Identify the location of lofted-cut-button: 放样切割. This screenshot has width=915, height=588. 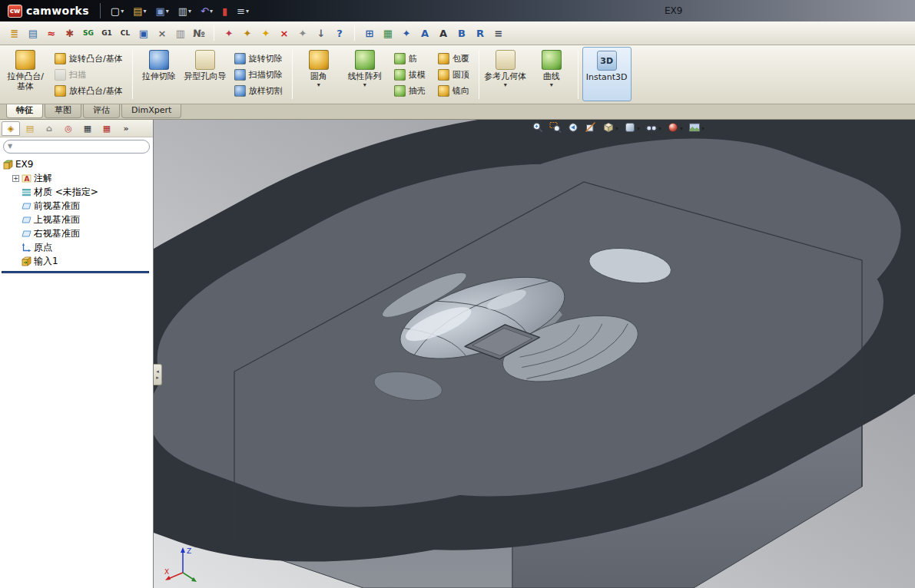
(258, 91).